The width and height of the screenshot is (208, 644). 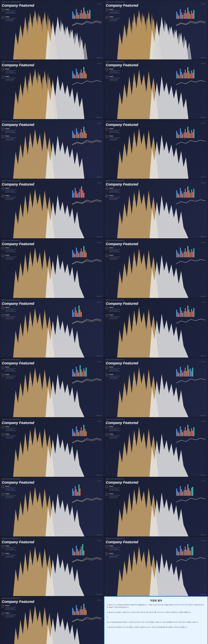 What do you see at coordinates (156, 566) in the screenshot?
I see `slide-20: SMART SLIDE PRESENTATION Company Feature…` at bounding box center [156, 566].